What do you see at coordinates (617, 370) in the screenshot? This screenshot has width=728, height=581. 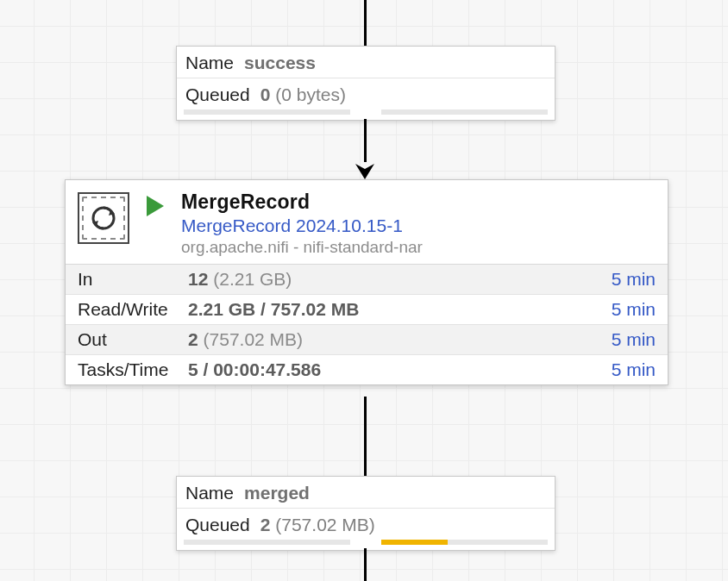 I see `stat-tasks-window: 5 min` at bounding box center [617, 370].